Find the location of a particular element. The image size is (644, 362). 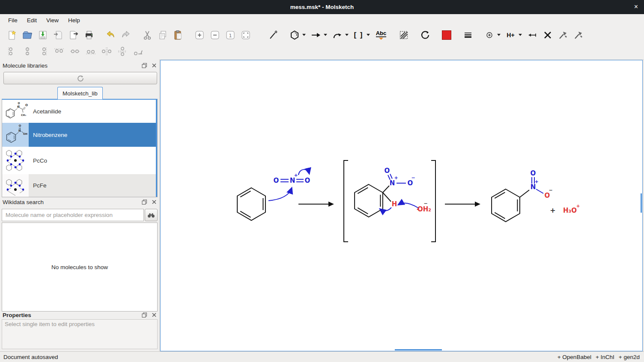

redo-button is located at coordinates (126, 35).